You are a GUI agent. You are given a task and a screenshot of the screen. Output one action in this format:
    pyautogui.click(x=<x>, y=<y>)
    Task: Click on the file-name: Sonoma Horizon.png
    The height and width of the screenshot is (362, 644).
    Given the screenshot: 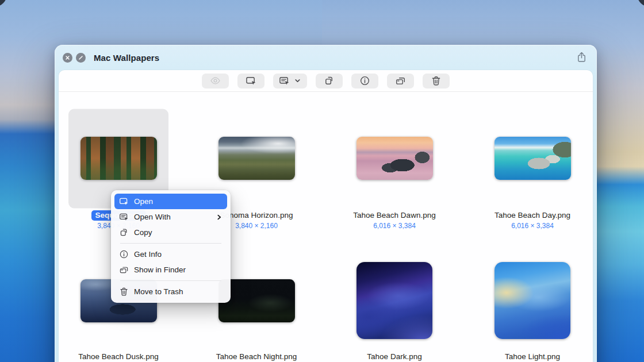 What is the action you would take?
    pyautogui.click(x=256, y=215)
    